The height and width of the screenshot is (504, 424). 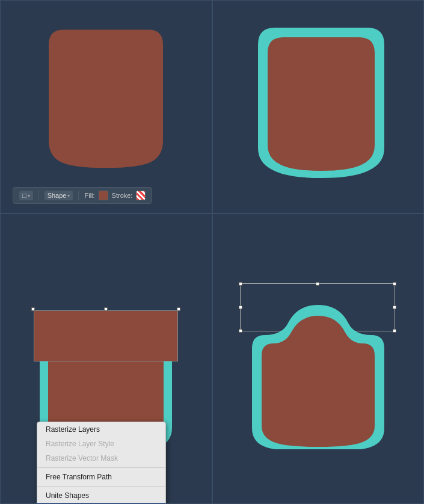 What do you see at coordinates (89, 195) in the screenshot?
I see `fill-label: Fill:` at bounding box center [89, 195].